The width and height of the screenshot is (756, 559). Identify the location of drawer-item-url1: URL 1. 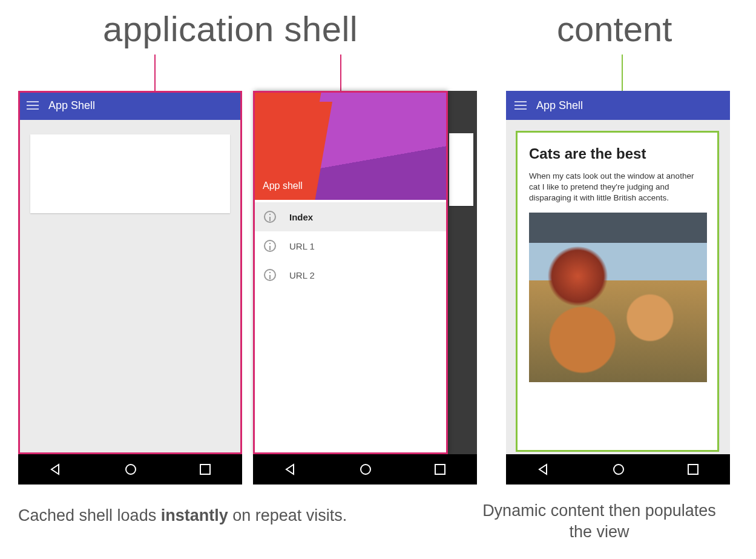
(350, 246).